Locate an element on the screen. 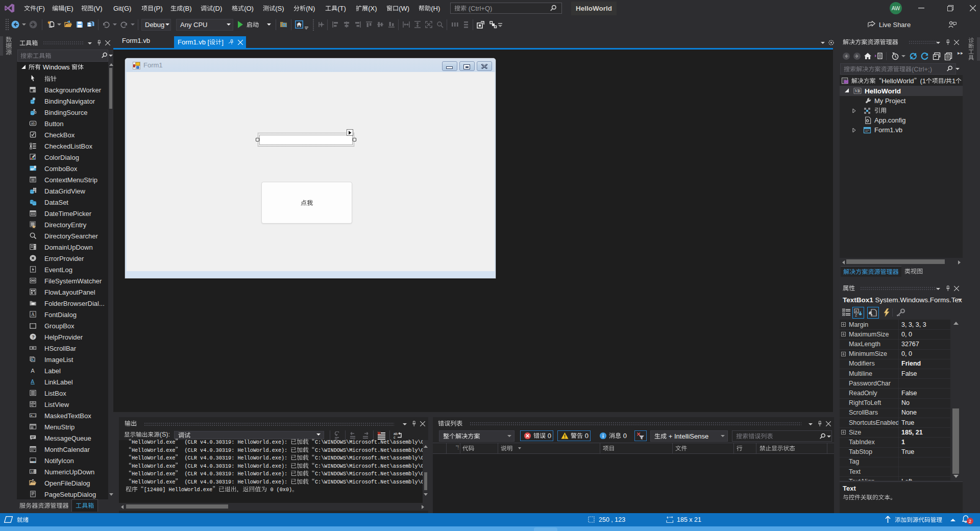 The image size is (980, 531). svg-text: 12 is located at coordinates (33, 472).